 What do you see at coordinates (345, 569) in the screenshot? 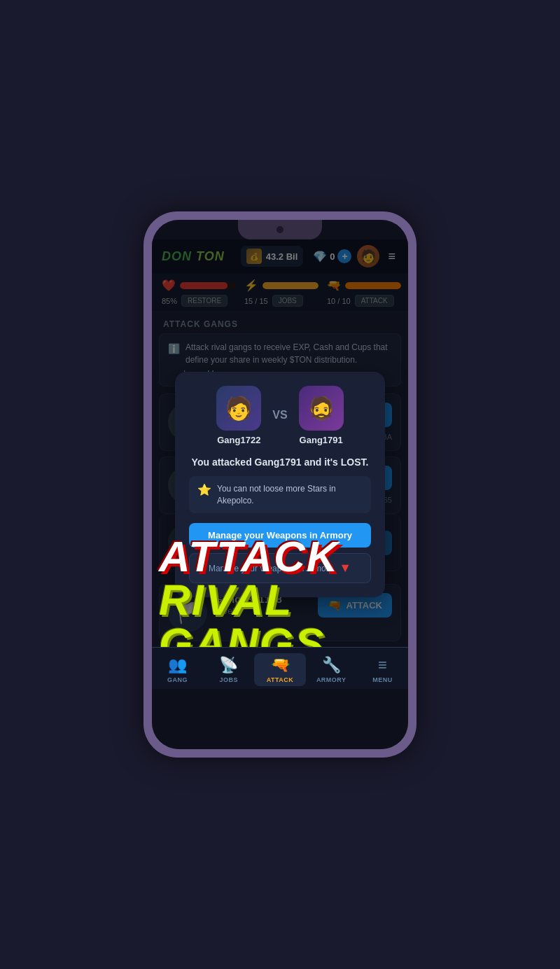
I see `down-arrow-icon: ▼` at bounding box center [345, 569].